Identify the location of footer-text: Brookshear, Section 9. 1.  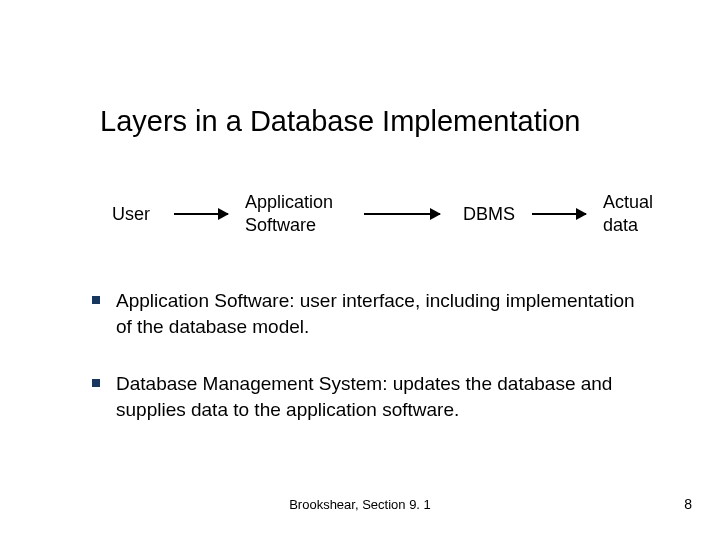
(360, 504).